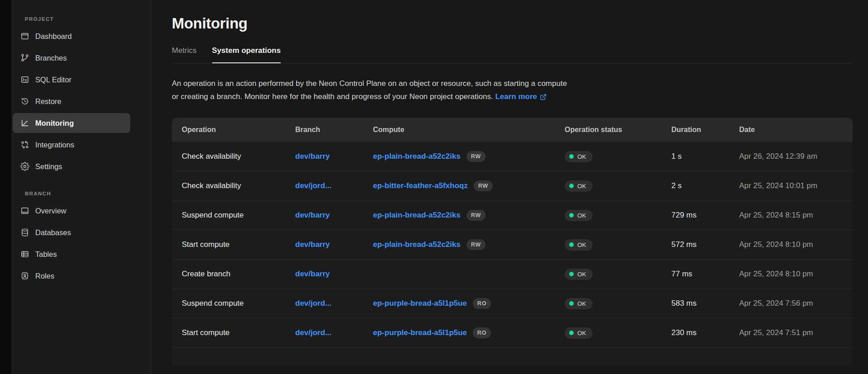 The image size is (868, 374). What do you see at coordinates (25, 145) in the screenshot?
I see `integrations-icon` at bounding box center [25, 145].